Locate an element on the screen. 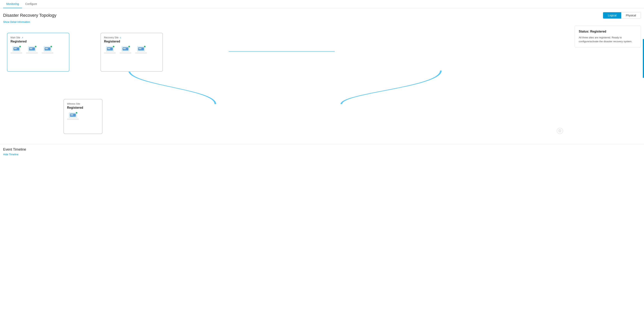 The height and width of the screenshot is (323, 644). right-scrollbar-accent is located at coordinates (643, 58).